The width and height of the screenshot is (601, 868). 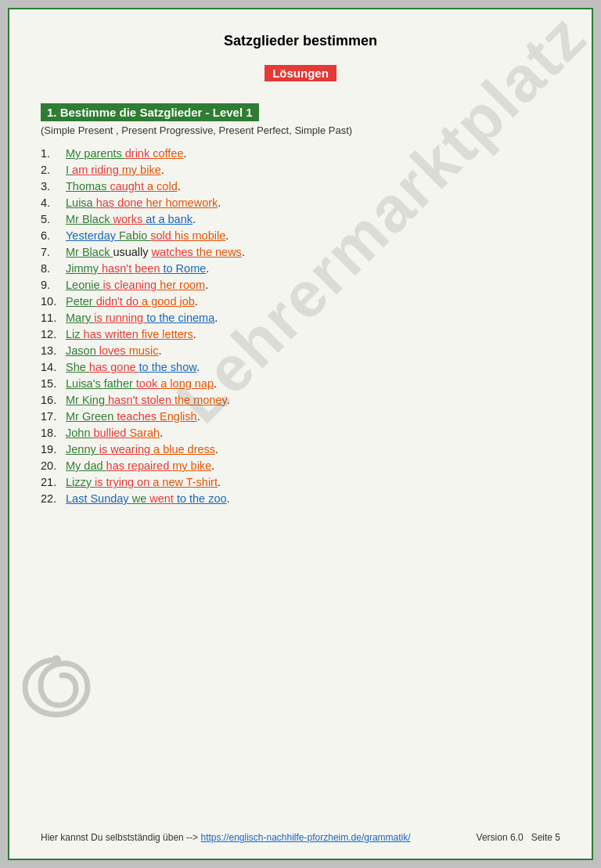 What do you see at coordinates (89, 219) in the screenshot?
I see `sentence-part: Mr Black` at bounding box center [89, 219].